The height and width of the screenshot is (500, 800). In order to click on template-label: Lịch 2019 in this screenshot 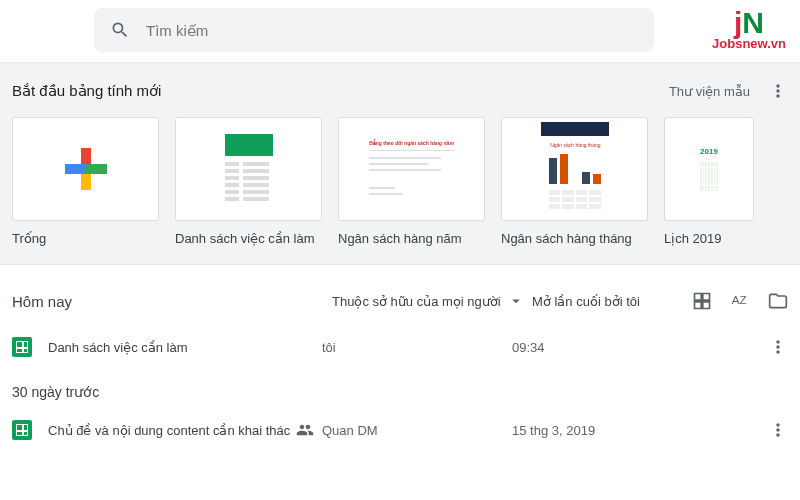, I will do `click(709, 238)`.